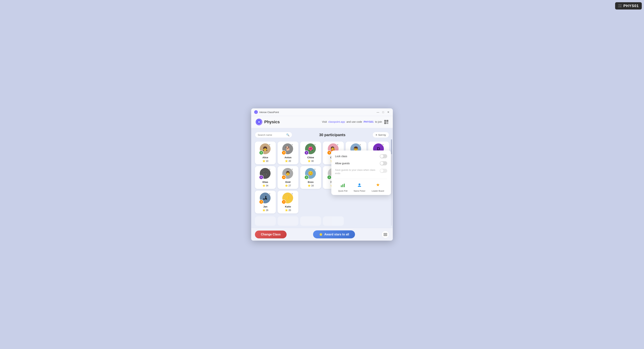 Image resolution: width=644 pixels, height=349 pixels. Describe the element at coordinates (360, 187) in the screenshot. I see `name-picker-tool: Name Picker` at that location.